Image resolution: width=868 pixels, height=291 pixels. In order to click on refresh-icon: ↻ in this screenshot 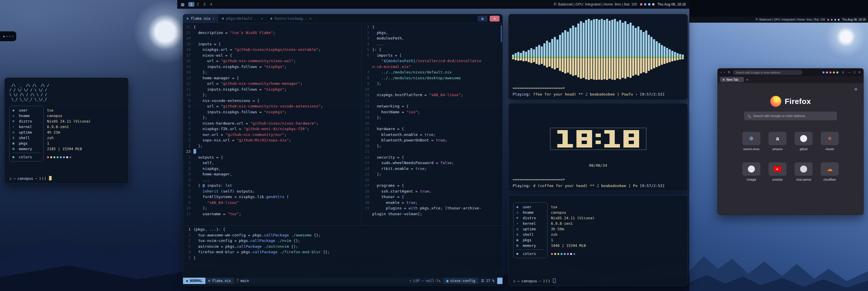, I will do `click(729, 72)`.